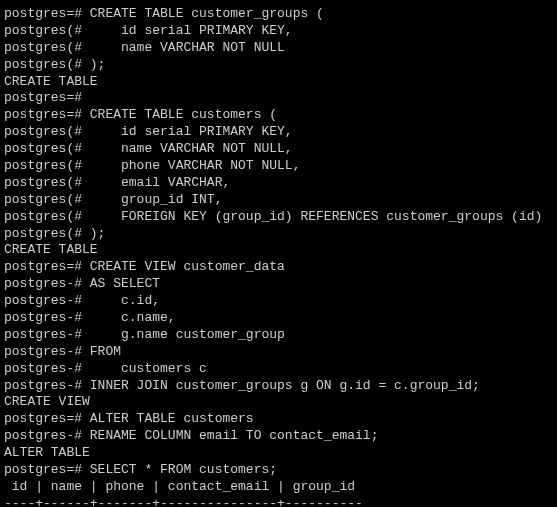 Image resolution: width=557 pixels, height=507 pixels. What do you see at coordinates (278, 166) in the screenshot?
I see `terminal-line: postgres(# phone VARCHAR NOT NULL,` at bounding box center [278, 166].